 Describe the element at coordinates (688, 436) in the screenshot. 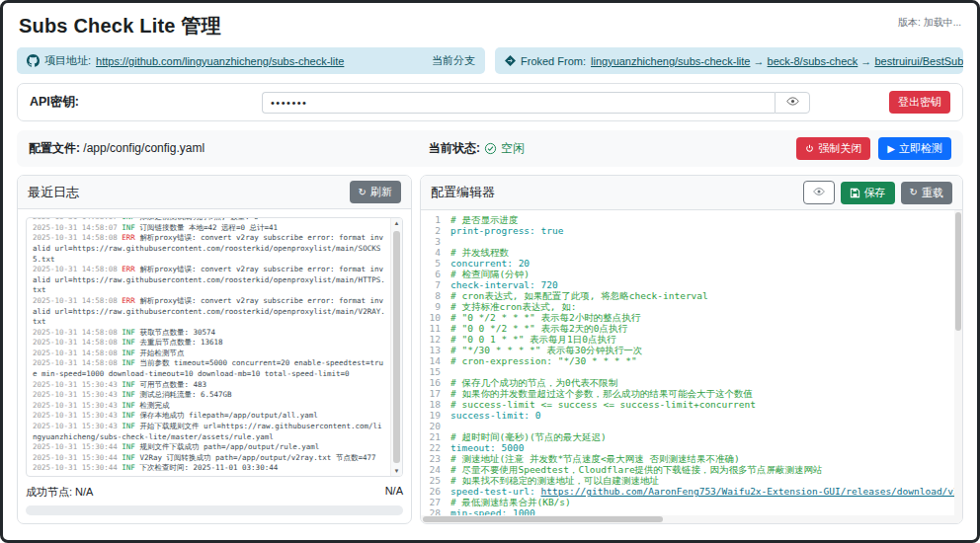

I see `code-line: 21# 超时时间(毫秒)(节点的最大延迟)` at that location.